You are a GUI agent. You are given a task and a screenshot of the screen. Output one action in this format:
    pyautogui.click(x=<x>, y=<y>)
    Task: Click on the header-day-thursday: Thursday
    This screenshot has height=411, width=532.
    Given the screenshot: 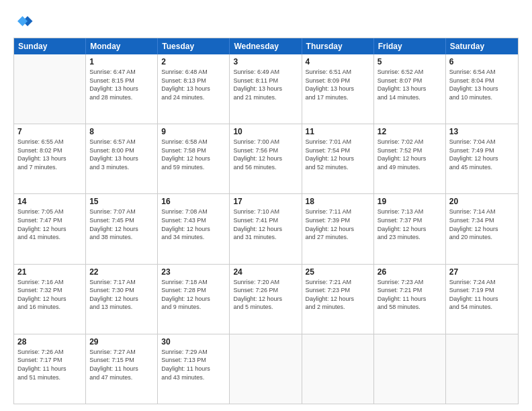 What is the action you would take?
    pyautogui.click(x=339, y=46)
    